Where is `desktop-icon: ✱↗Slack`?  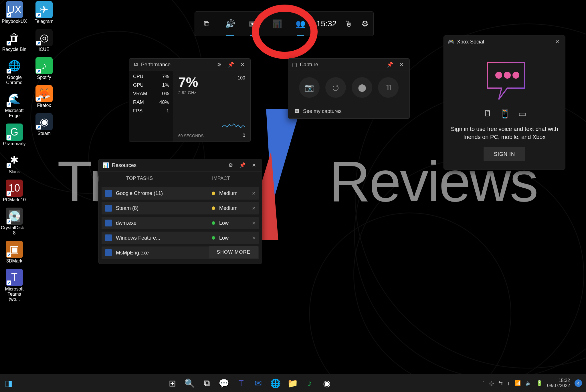
desktop-icon: ✱↗Slack is located at coordinates (14, 163).